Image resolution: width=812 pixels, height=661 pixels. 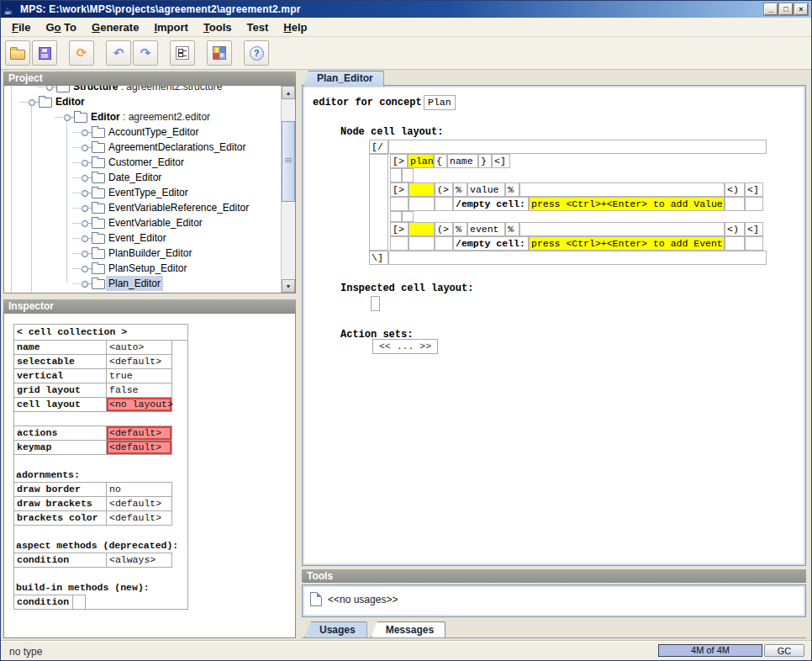 What do you see at coordinates (219, 53) in the screenshot?
I see `generate-button` at bounding box center [219, 53].